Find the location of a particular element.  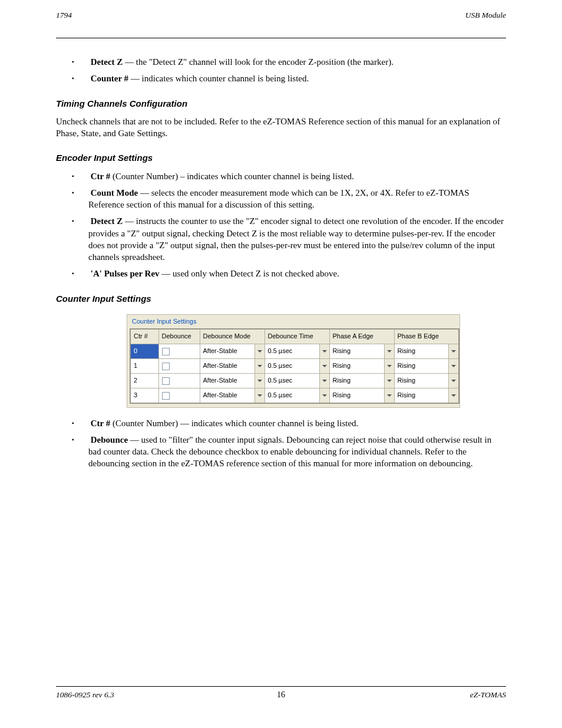

table-row: 2 After-Stable 0.5 µsec Rising Rising is located at coordinates (295, 381).